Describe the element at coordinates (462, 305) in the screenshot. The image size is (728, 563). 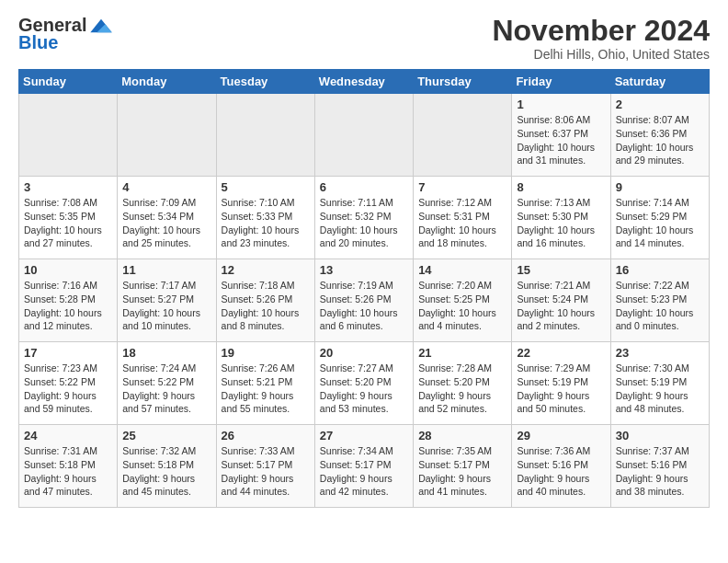
I see `day-info: Sunrise: 7:20 AMSunset: 5:25 PMDaylight:…` at that location.